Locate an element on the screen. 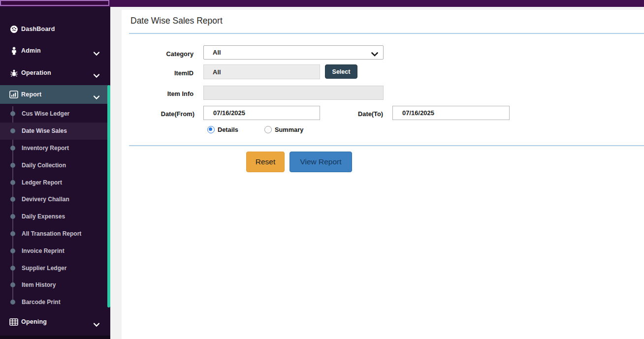 This screenshot has height=339, width=644. sidebar-item-admin: Admin is located at coordinates (55, 51).